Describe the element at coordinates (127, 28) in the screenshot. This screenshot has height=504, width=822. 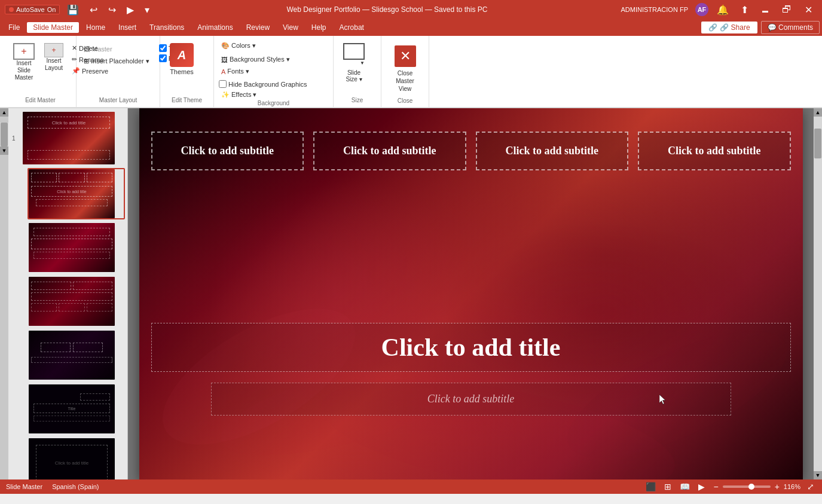
I see `menu-insert: Insert` at that location.